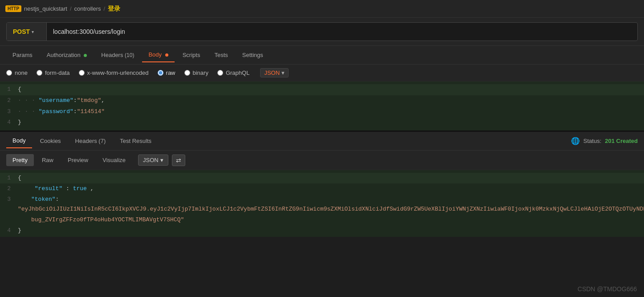  Describe the element at coordinates (167, 55) in the screenshot. I see `body-dot` at that location.